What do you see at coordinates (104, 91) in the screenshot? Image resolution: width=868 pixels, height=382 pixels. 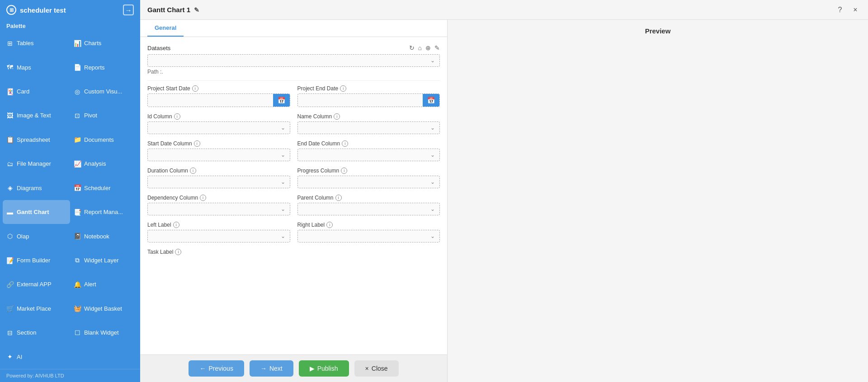 I see `sidebar-item-custom-visu: ◎ Custom Visu...` at bounding box center [104, 91].